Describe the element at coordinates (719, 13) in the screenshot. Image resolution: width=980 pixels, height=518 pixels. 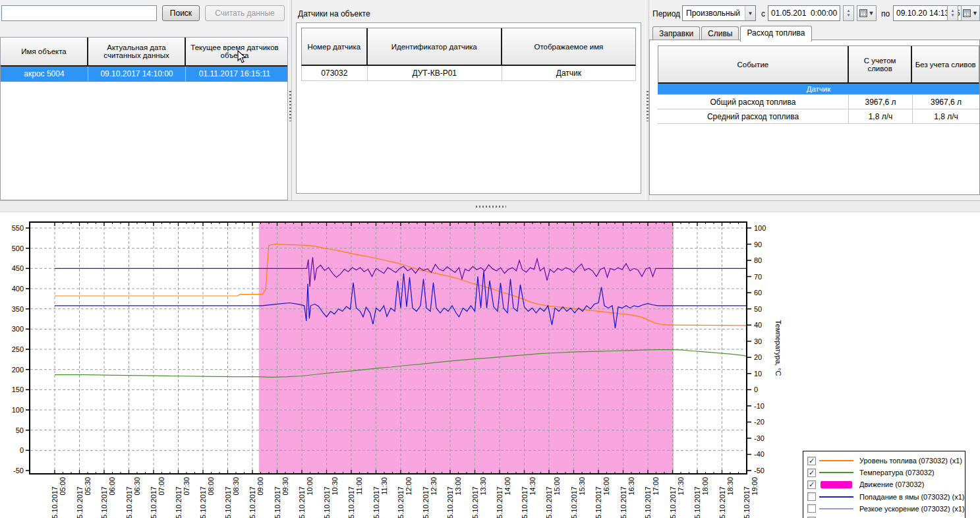
I see `period-combobox: Произвольный ▼` at that location.